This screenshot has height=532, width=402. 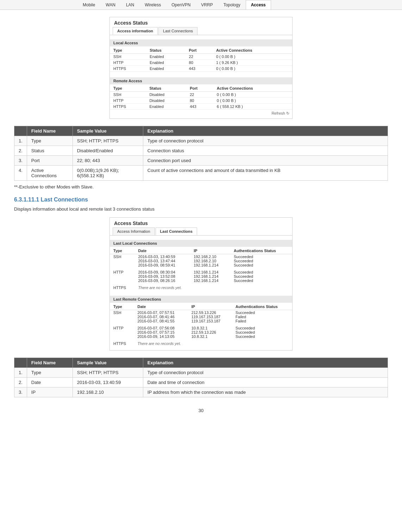 I want to click on exp1-row-num: 3., so click(x=21, y=161).